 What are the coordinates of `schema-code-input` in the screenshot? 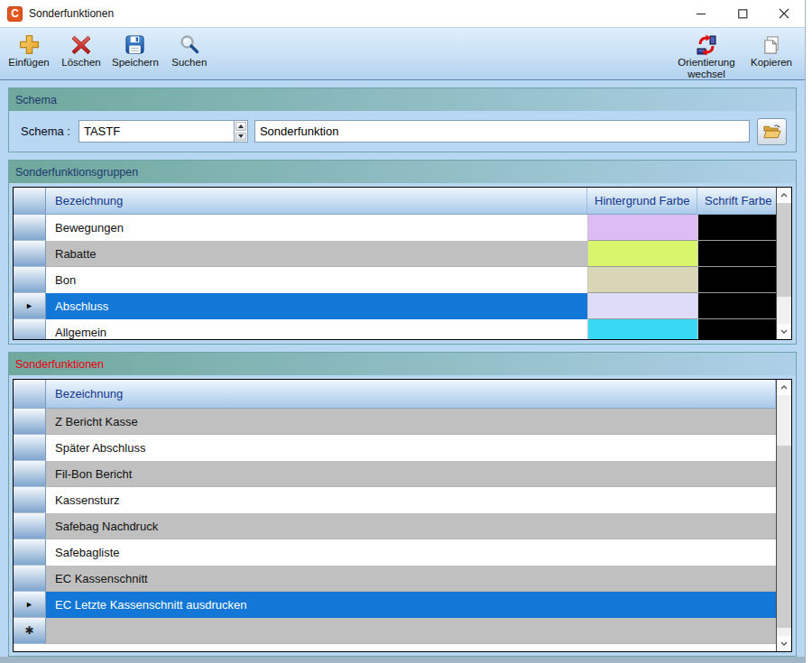 It's located at (156, 132).